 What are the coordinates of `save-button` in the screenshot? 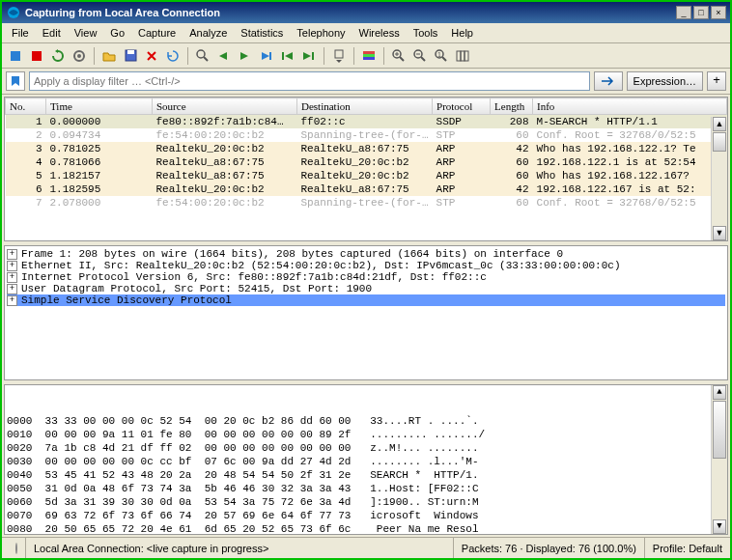 It's located at (130, 56).